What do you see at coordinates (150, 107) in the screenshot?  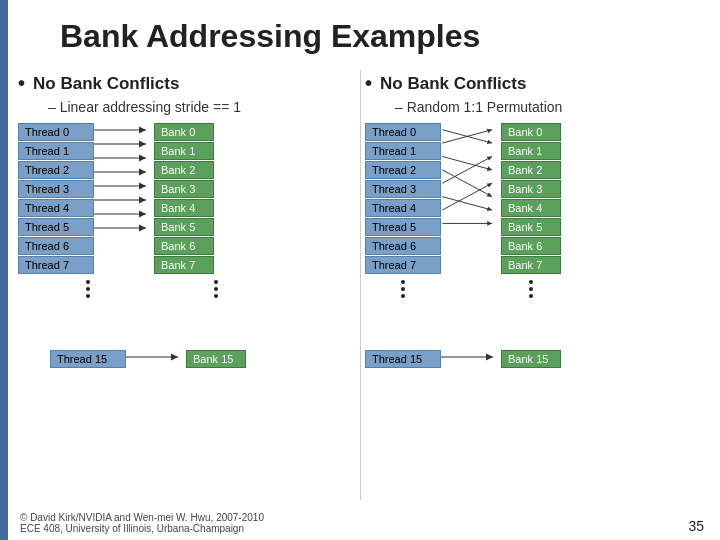 I see `left-sub-text: Linear addressing stride == 1` at bounding box center [150, 107].